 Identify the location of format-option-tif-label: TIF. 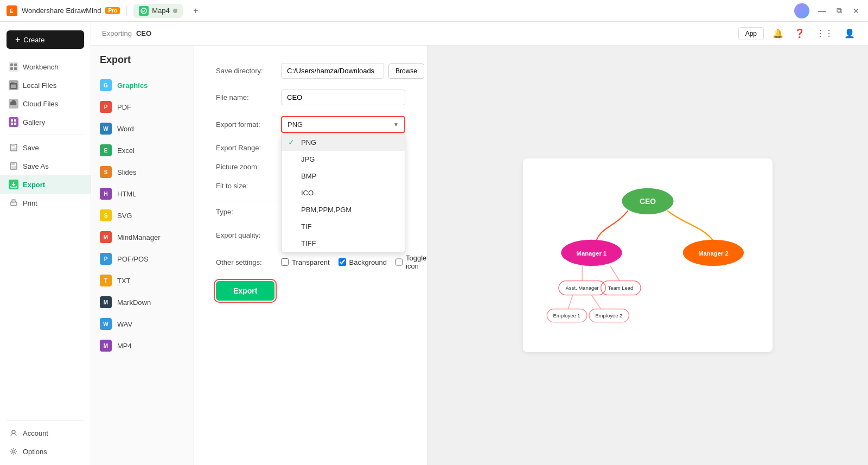
(307, 227).